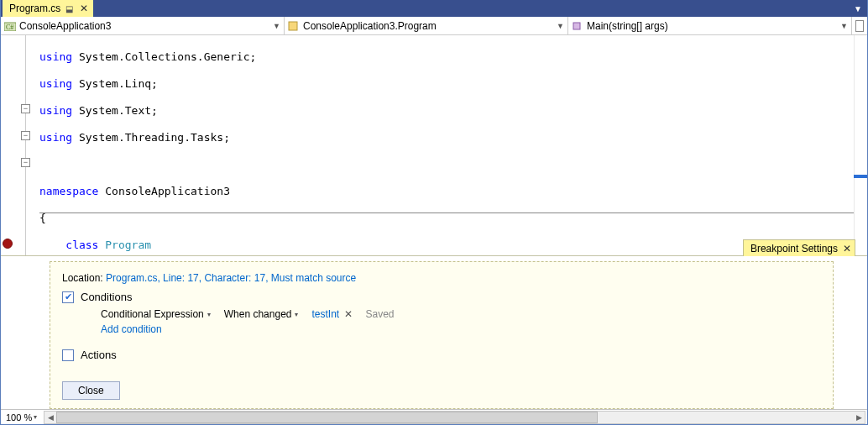 The image size is (868, 425). What do you see at coordinates (860, 26) in the screenshot?
I see `split-icon` at bounding box center [860, 26].